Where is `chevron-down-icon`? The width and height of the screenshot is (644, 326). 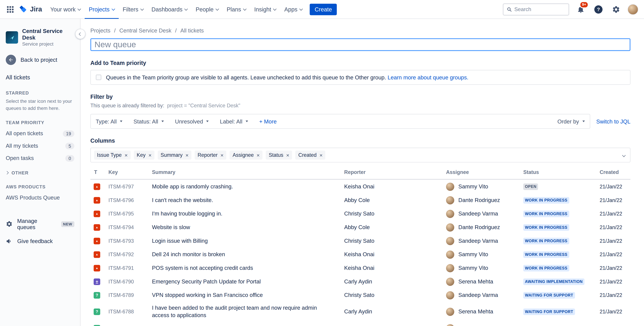 chevron-down-icon is located at coordinates (624, 155).